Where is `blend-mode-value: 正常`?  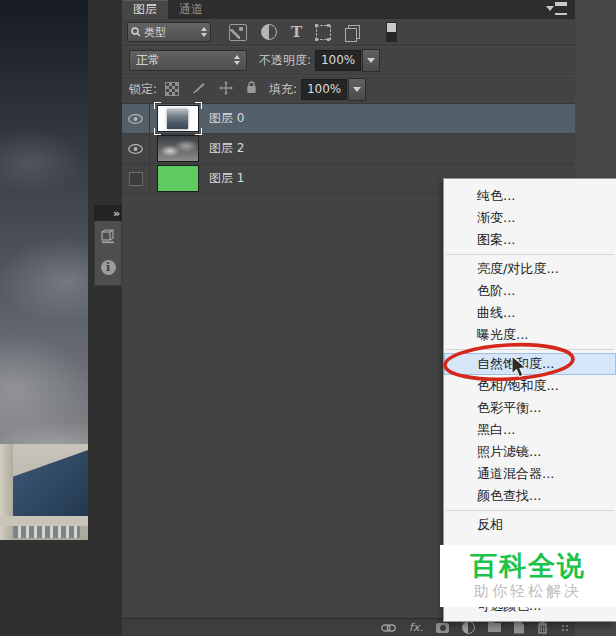
blend-mode-value: 正常 is located at coordinates (148, 60).